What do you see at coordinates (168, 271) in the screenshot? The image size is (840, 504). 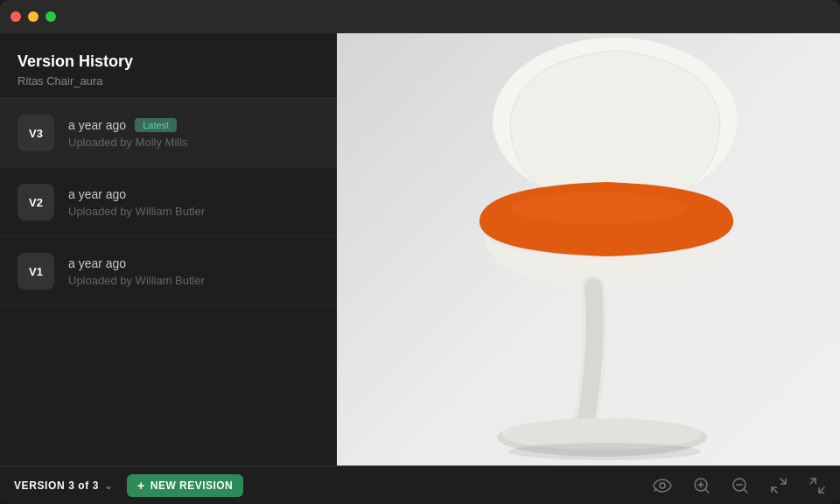 I see `version-item-v1: V1 a year ago Uploaded by William Butler` at bounding box center [168, 271].